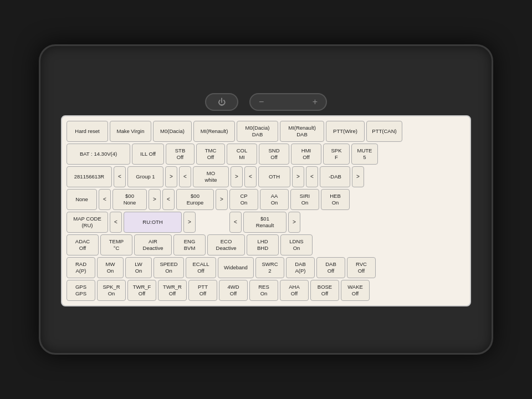 The image size is (532, 399). Describe the element at coordinates (345, 131) in the screenshot. I see `ptt-wire-btn: PTT(Wire)` at that location.